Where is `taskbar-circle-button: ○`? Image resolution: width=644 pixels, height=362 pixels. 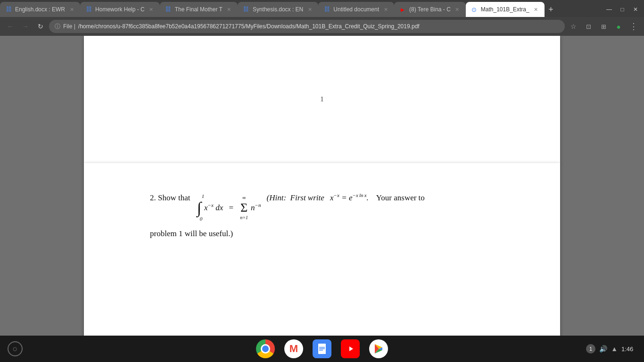 taskbar-circle-button: ○ is located at coordinates (15, 349).